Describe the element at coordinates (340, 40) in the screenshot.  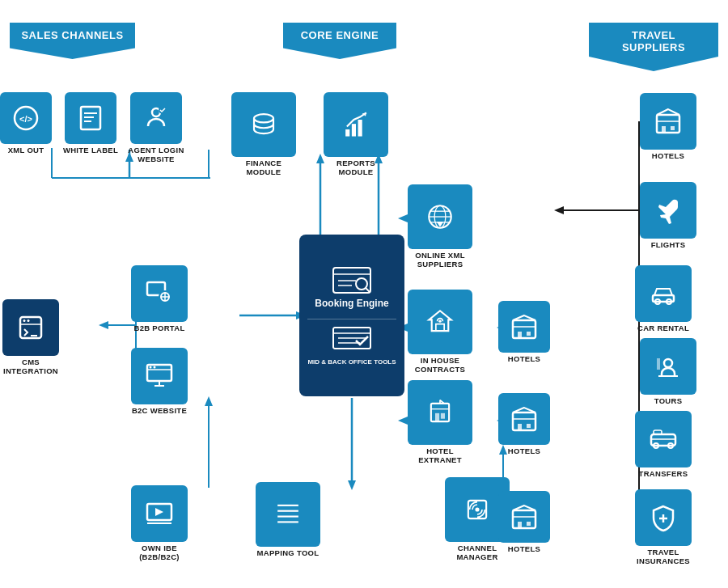
I see `banner-core: CORE ENGINE` at that location.